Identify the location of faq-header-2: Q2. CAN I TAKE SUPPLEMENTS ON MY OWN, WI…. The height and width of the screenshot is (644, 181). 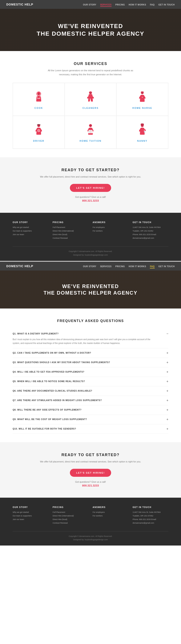
(90, 353).